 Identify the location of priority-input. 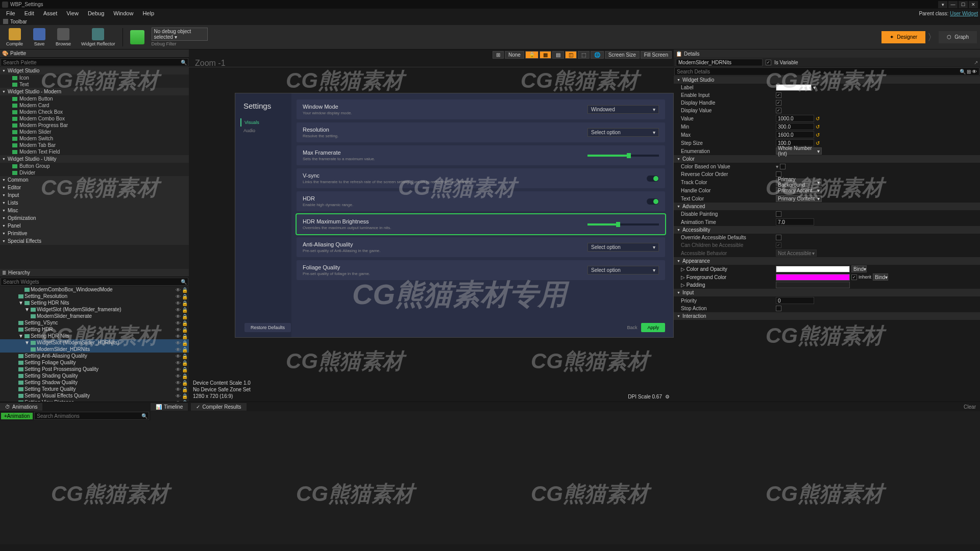
(795, 300).